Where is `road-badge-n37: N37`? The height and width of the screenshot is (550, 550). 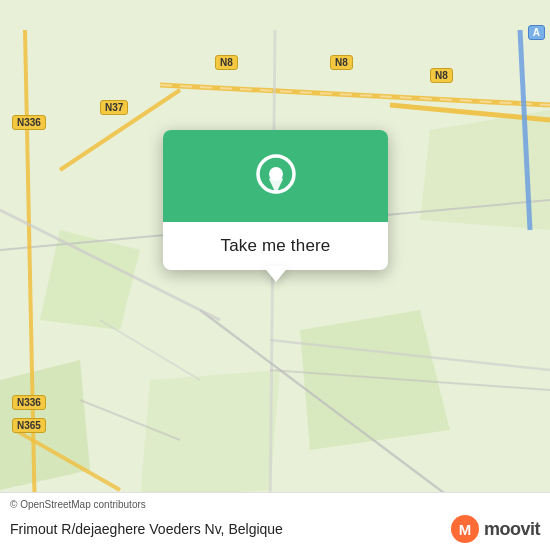
road-badge-n37: N37 is located at coordinates (114, 108).